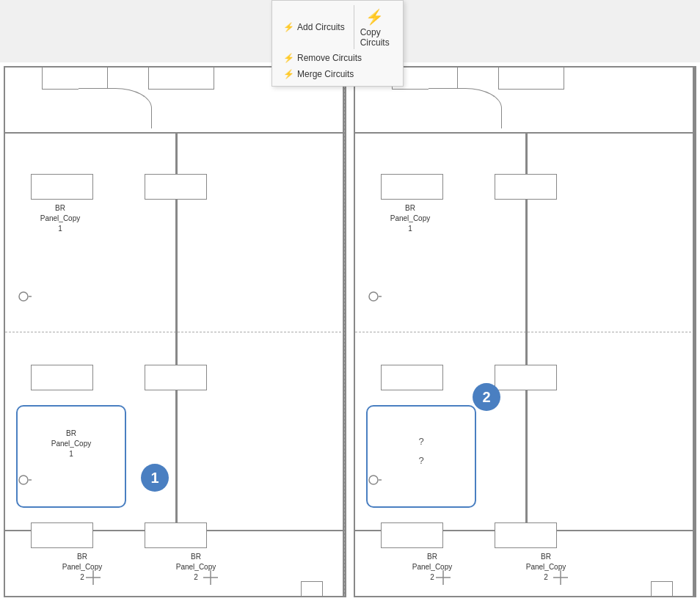 This screenshot has width=700, height=601. I want to click on merge-circuits-label: Merge Circuits, so click(326, 74).